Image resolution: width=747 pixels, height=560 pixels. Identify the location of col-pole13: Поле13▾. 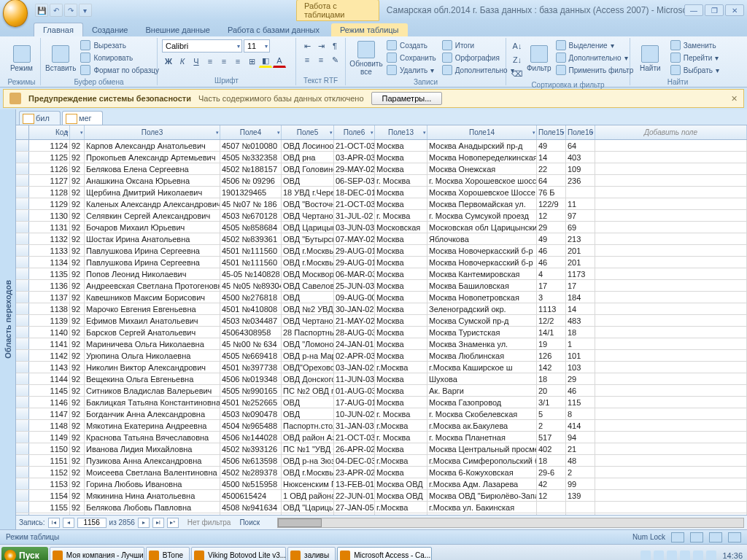
(401, 133).